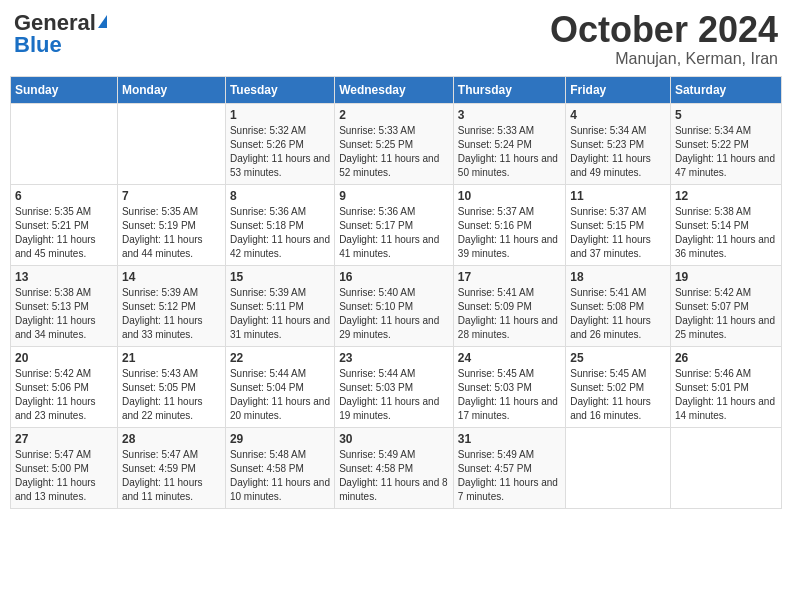 This screenshot has height=612, width=792. Describe the element at coordinates (280, 224) in the screenshot. I see `day-cell: 8Sunrise: 5:36 AMSunset: 5:18 PMDaylight…` at that location.